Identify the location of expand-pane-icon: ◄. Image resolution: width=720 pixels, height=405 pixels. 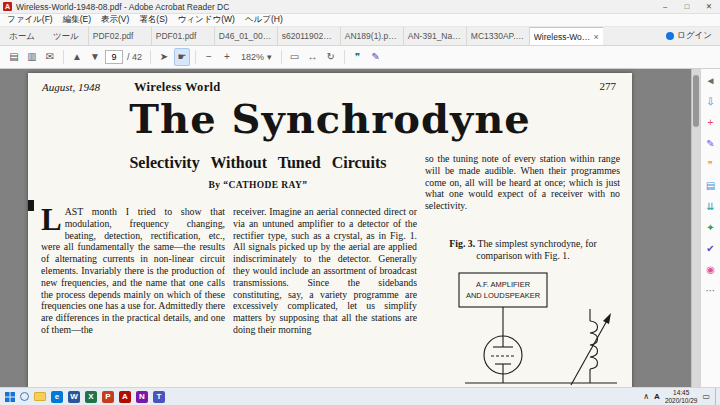
(711, 80).